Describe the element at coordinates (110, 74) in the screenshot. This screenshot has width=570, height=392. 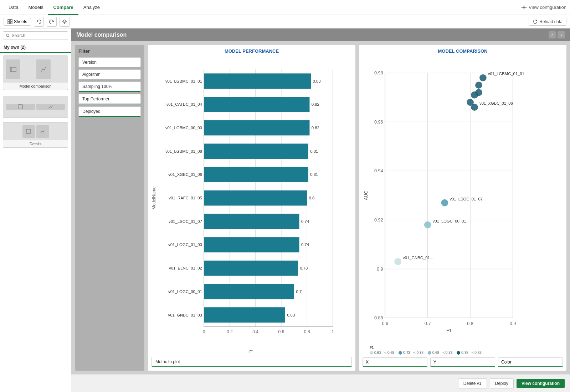
I see `filter-algorithm: Algorithm` at that location.